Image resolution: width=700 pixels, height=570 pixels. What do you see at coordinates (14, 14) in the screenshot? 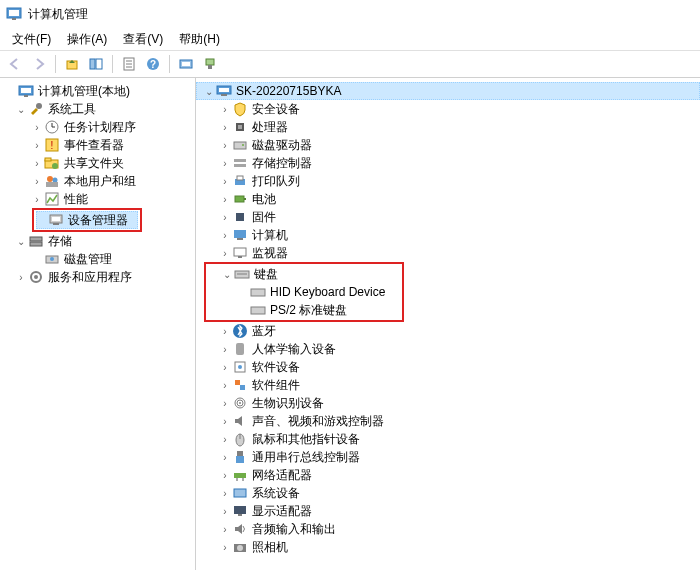
I see `app-icon` at bounding box center [14, 14].